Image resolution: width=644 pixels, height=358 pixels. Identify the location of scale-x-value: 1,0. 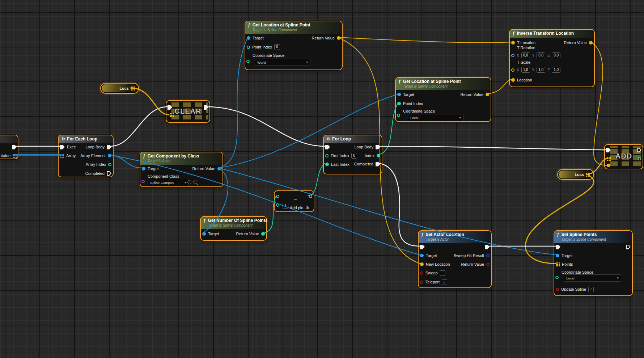
(526, 70).